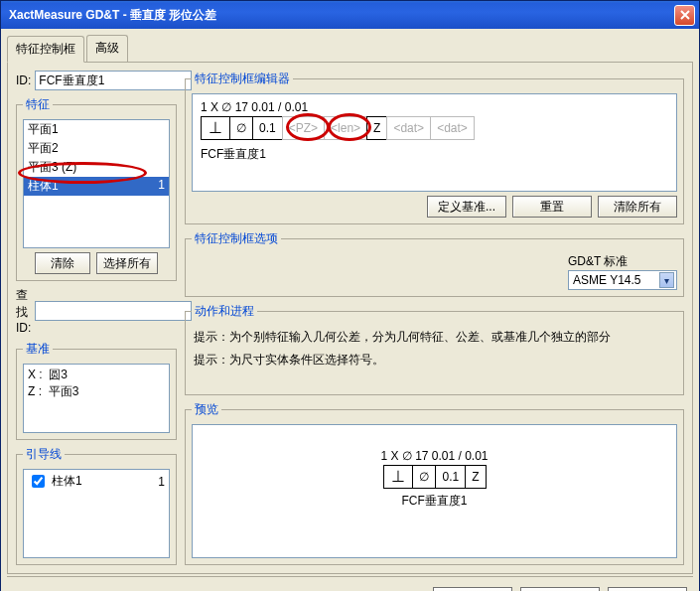 The height and width of the screenshot is (591, 700). Describe the element at coordinates (667, 280) in the screenshot. I see `chevron-down-icon: ▾` at that location.